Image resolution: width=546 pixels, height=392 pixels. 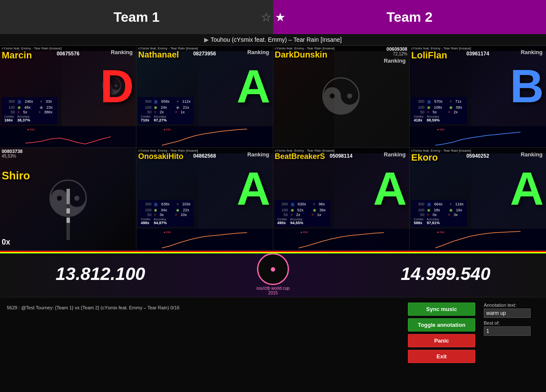 What do you see at coordinates (527, 188) in the screenshot?
I see `ekoro-rank: A` at bounding box center [527, 188].